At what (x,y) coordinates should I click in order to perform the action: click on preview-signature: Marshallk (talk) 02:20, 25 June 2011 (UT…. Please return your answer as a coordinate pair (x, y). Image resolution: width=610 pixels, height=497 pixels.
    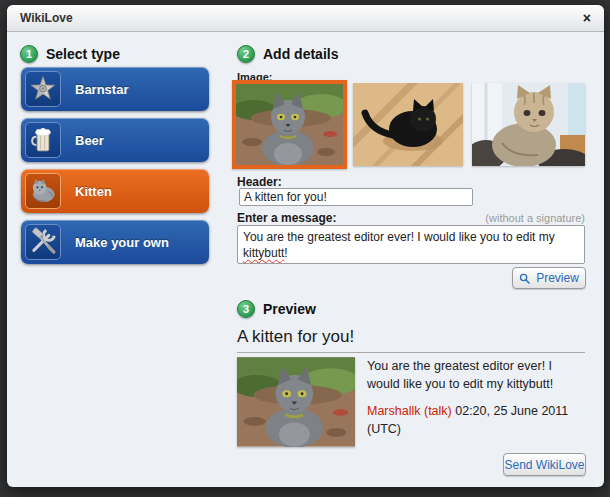
    Looking at the image, I should click on (477, 420).